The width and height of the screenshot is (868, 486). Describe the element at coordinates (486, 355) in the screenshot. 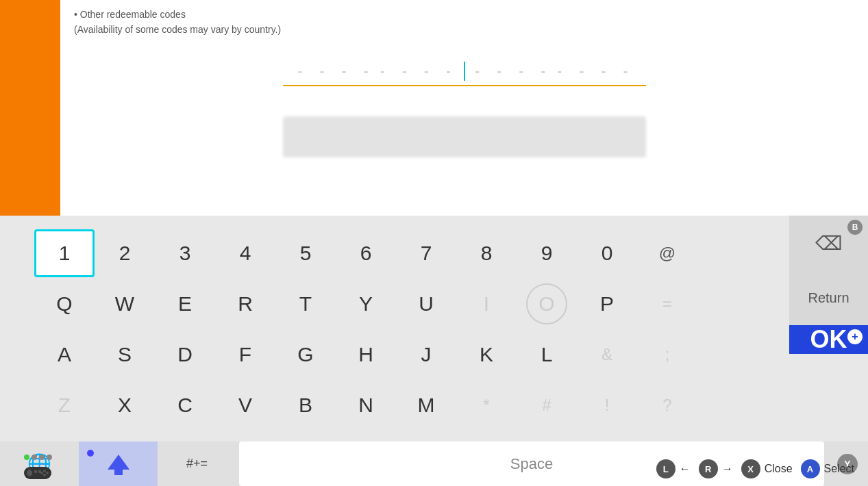

I see `key-k: K` at that location.